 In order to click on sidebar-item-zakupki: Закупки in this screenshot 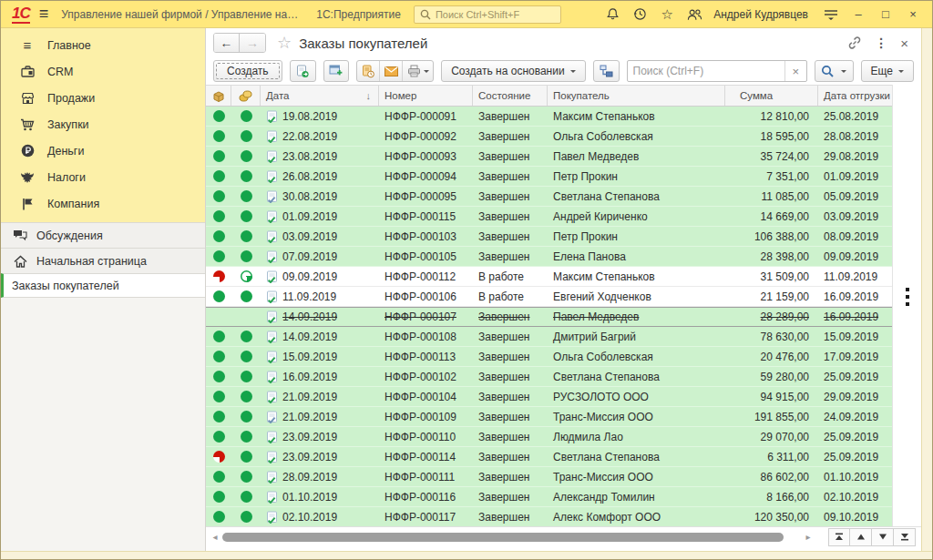, I will do `click(103, 124)`.